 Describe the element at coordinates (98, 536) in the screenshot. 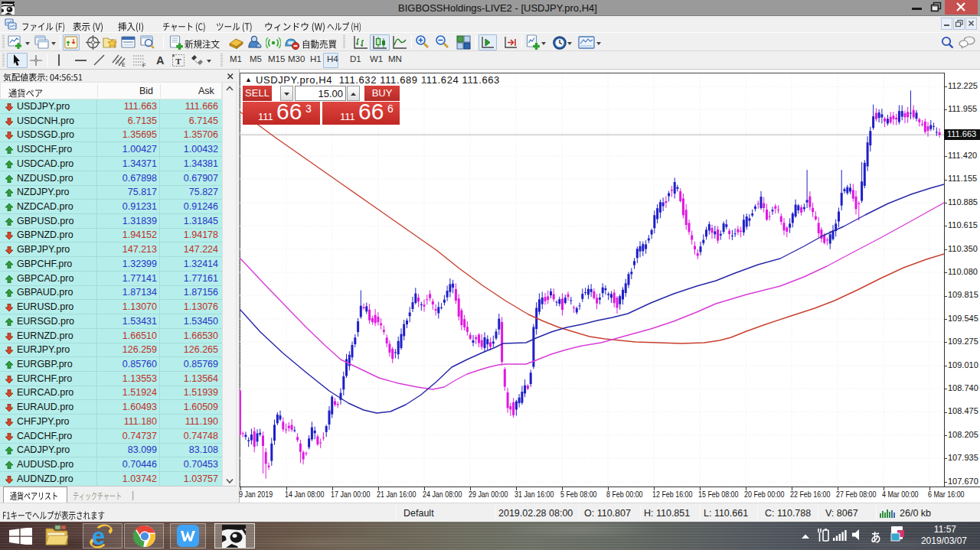

I see `svg-text: e` at that location.